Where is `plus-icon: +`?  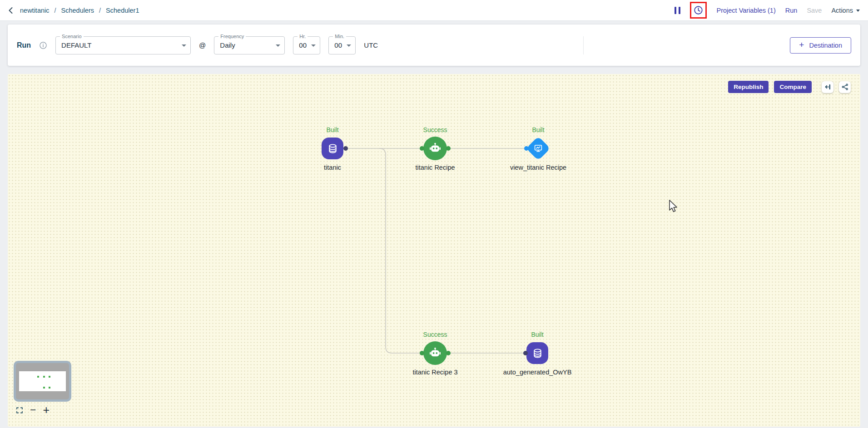
plus-icon: + is located at coordinates (801, 44).